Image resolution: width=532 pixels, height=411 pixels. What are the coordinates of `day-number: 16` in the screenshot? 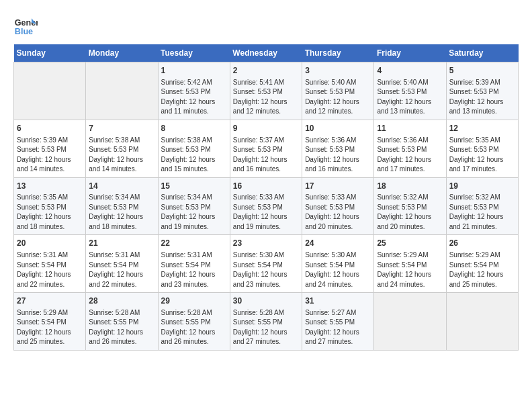 It's located at (266, 187).